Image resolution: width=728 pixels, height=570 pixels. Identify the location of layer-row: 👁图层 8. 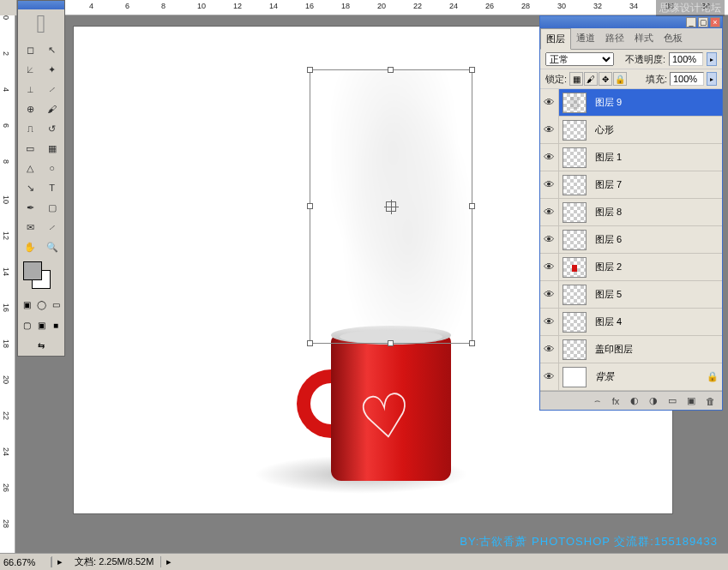
(631, 213).